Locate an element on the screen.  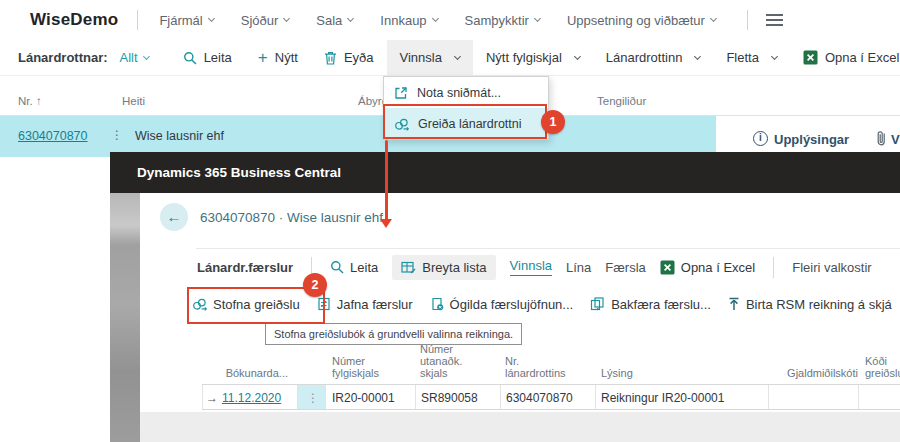
annotation-arrowhead-icon is located at coordinates (386, 224).